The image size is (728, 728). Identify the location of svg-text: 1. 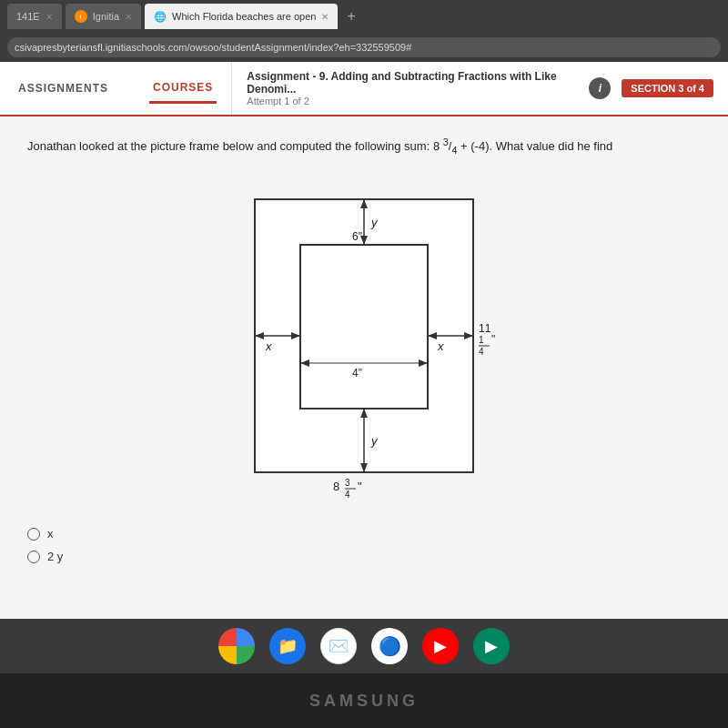
(481, 340).